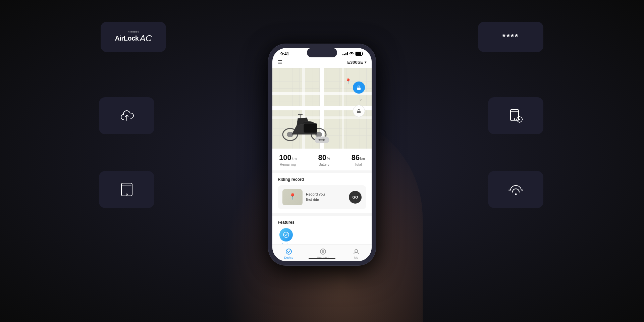 Image resolution: width=644 pixels, height=322 pixels. I want to click on stats-area: 100km Remaining 80% Battery 86km, so click(322, 160).